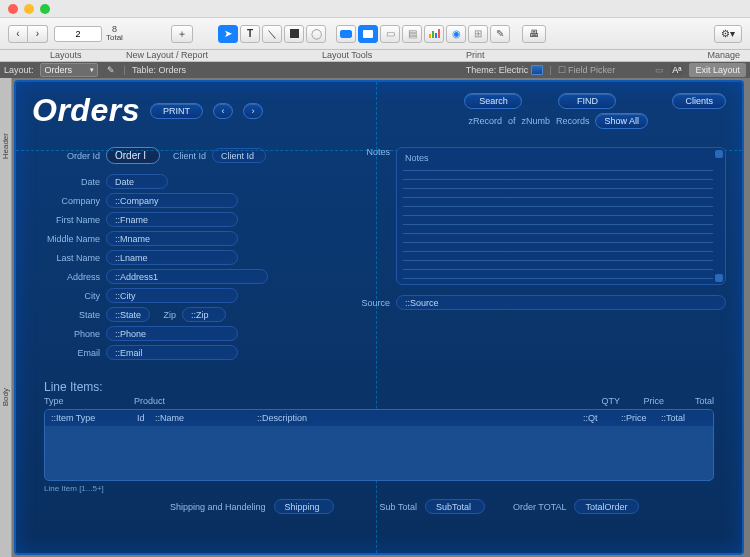  I want to click on address-field: ::Address1, so click(187, 276).